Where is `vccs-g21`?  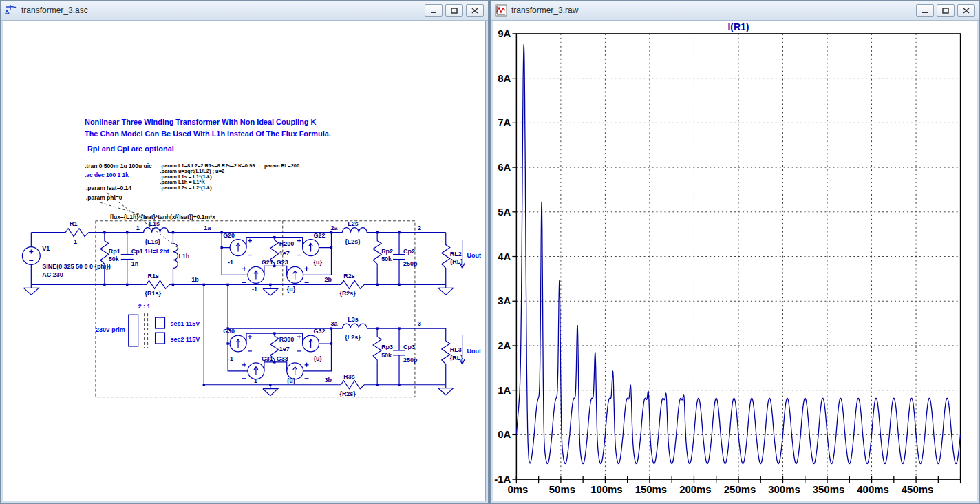
vccs-g21 is located at coordinates (256, 275).